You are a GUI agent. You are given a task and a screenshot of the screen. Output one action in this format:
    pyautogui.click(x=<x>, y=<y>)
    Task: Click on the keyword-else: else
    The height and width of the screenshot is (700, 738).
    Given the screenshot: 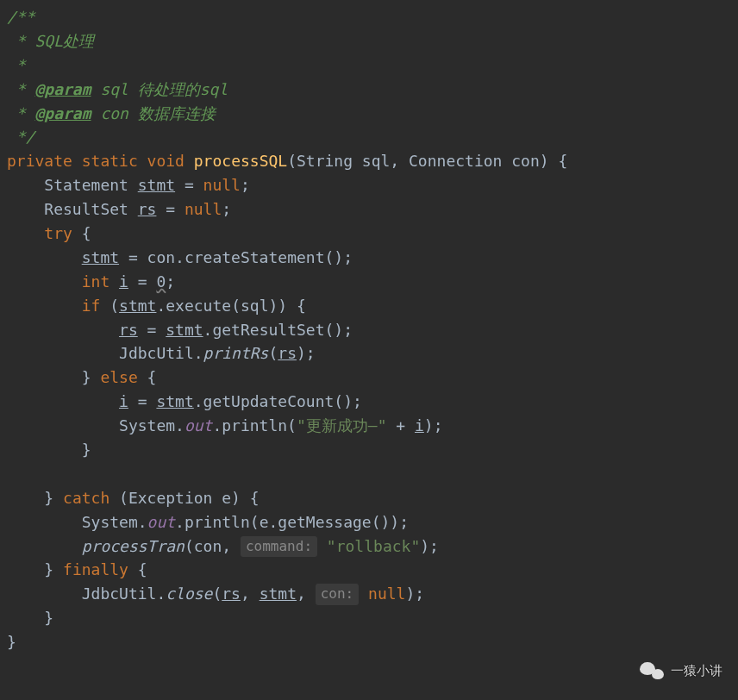 What is the action you would take?
    pyautogui.click(x=119, y=378)
    